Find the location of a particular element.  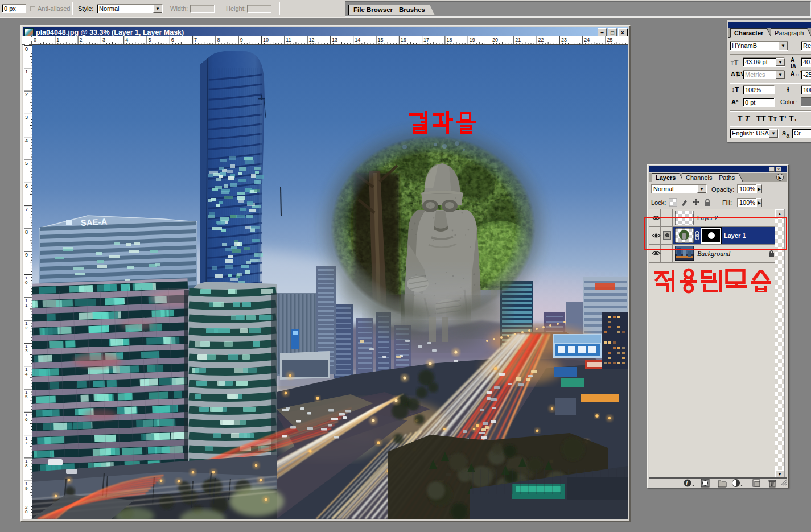

svg-text: 24 is located at coordinates (587, 40).